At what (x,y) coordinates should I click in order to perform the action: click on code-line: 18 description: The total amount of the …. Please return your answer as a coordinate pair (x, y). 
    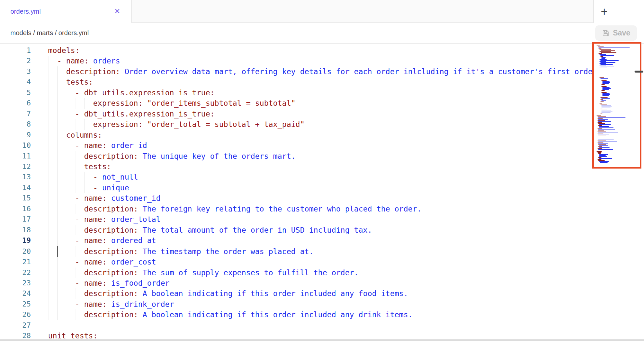
    Looking at the image, I should click on (296, 230).